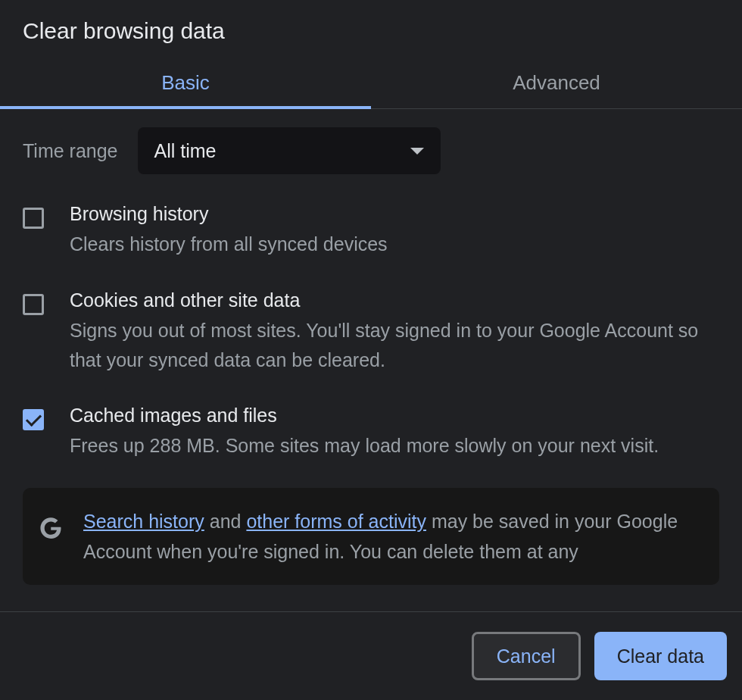 The height and width of the screenshot is (700, 742). Describe the element at coordinates (33, 420) in the screenshot. I see `checkbox-cache` at that location.